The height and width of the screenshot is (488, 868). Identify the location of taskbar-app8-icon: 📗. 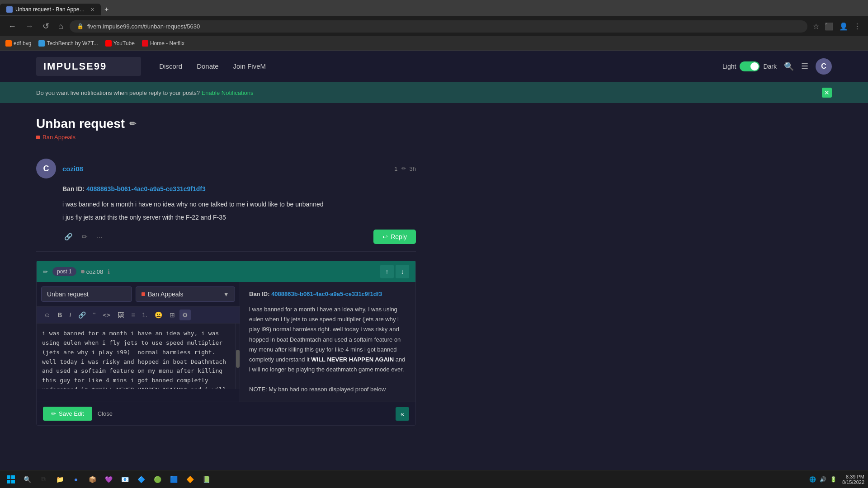
(206, 479).